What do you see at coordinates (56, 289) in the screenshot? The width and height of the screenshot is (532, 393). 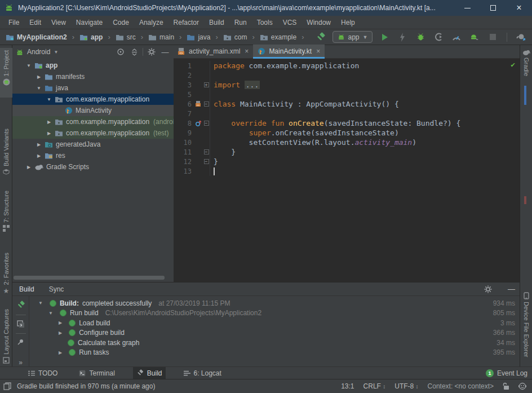 I see `build-tab-sync: Sync` at bounding box center [56, 289].